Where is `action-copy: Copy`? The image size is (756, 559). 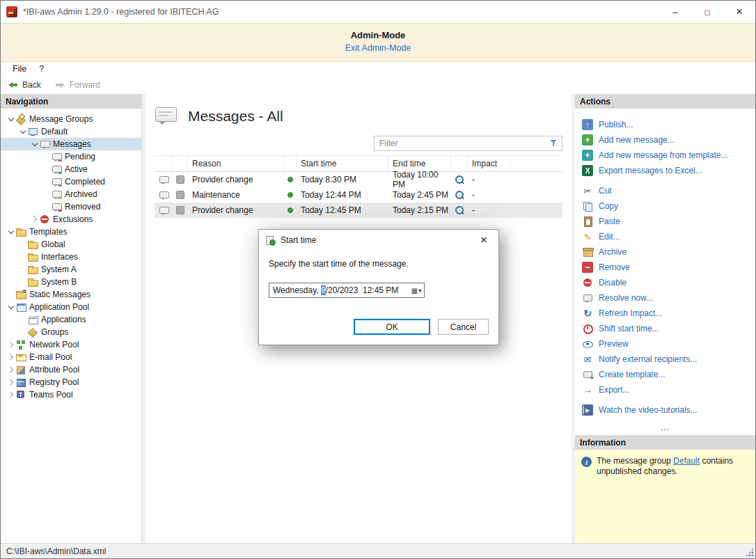 action-copy: Copy is located at coordinates (666, 206).